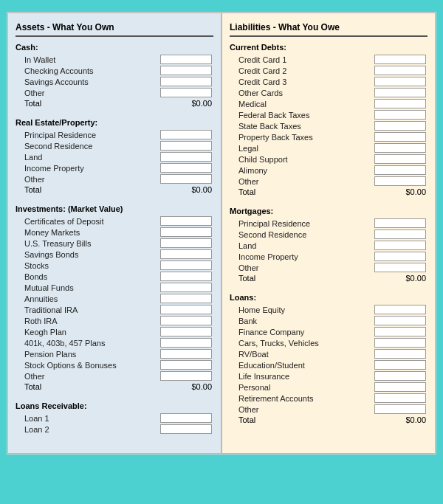 The height and width of the screenshot is (504, 443). I want to click on savings-bonds-input, so click(186, 254).